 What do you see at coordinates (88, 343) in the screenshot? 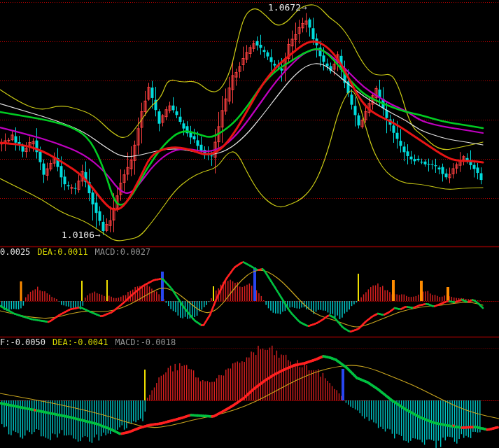
I see `macd-slow-readout: F:-0.0050 DEA:-0.0041 MACD:-0.0018` at bounding box center [88, 343].